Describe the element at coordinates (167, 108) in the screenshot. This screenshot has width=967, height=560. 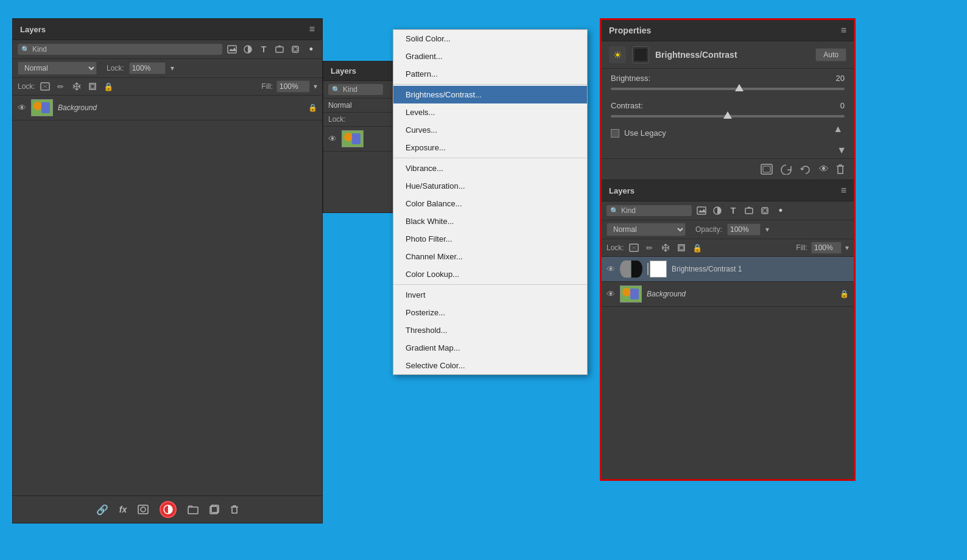
I see `left-background-layer: 👁 Background 🔒` at that location.